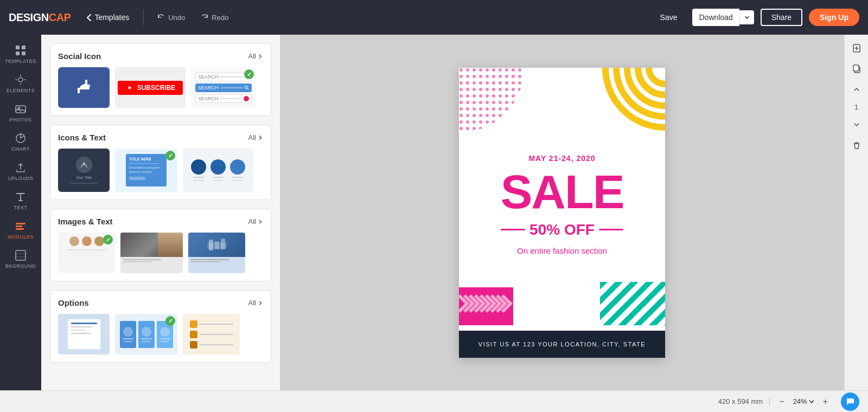  Describe the element at coordinates (21, 229) in the screenshot. I see `sidebar-item-modules: MODULES` at that location.